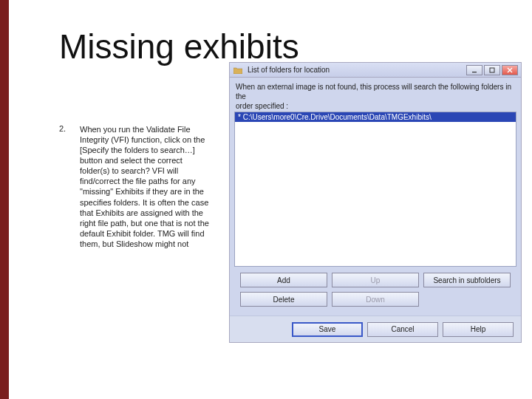 Image resolution: width=532 pixels, height=399 pixels. What do you see at coordinates (375, 106) in the screenshot?
I see `explain-line-2: order specified :` at bounding box center [375, 106].